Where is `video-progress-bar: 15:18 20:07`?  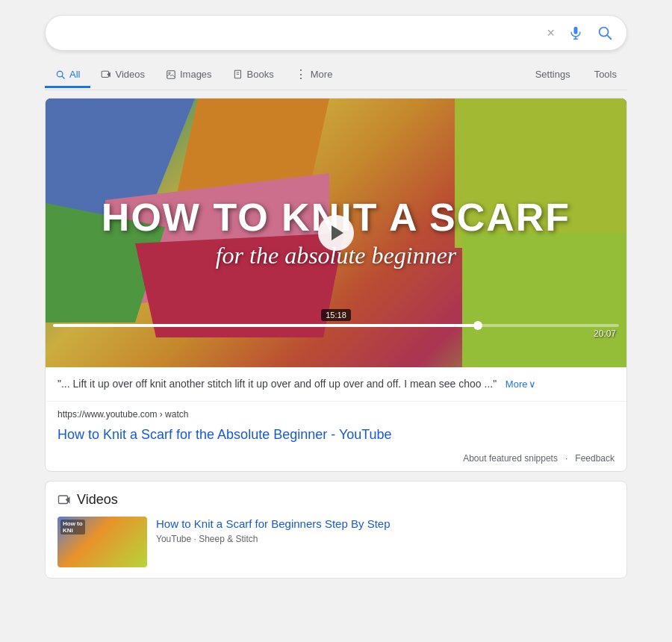 video-progress-bar: 15:18 20:07 is located at coordinates (336, 324).